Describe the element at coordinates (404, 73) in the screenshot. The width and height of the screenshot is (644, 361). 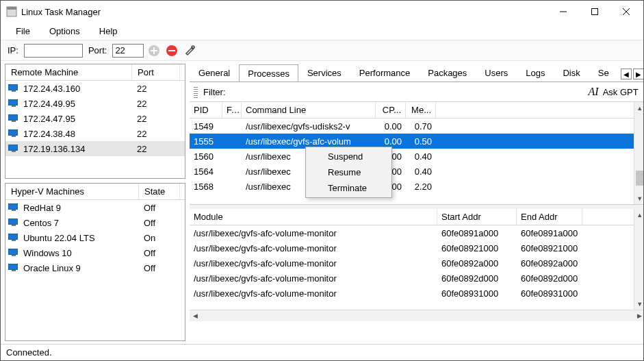
I see `tabs: GeneralProcessesServicesPerformancePacka…` at that location.